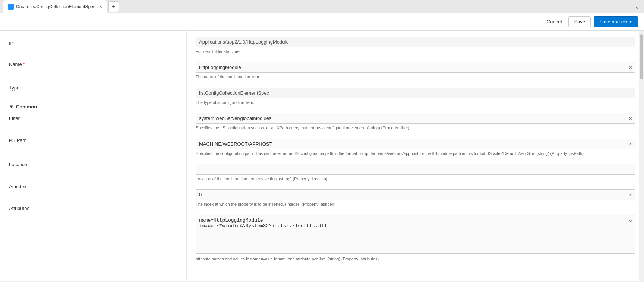 The width and height of the screenshot is (644, 282). Describe the element at coordinates (415, 118) in the screenshot. I see `filter-input-wrapper: ×` at that location.